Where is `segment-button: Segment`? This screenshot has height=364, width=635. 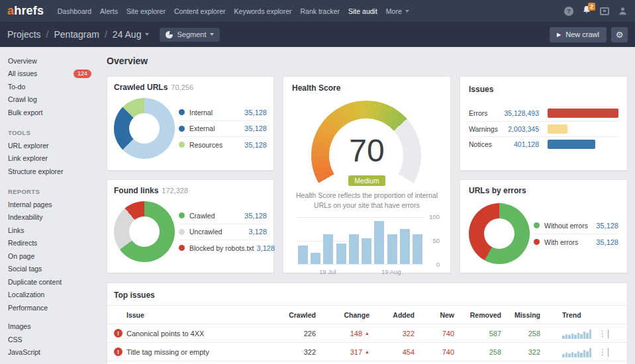 segment-button: Segment is located at coordinates (189, 34).